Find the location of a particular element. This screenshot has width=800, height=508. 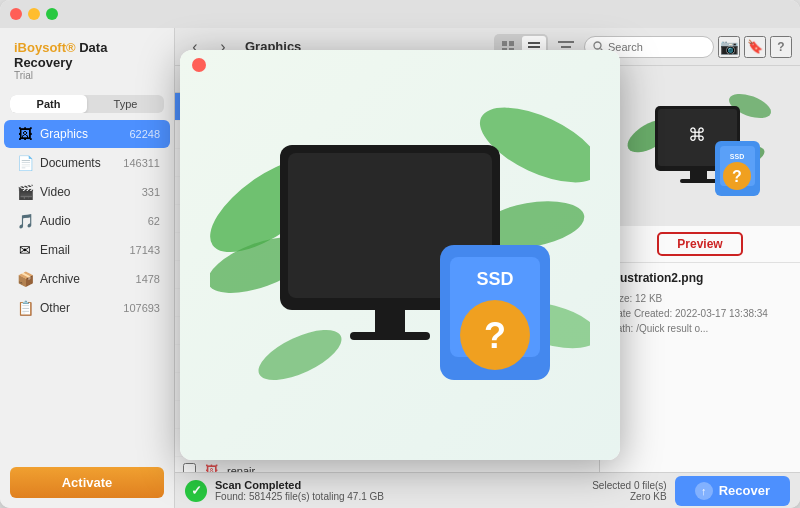

app-title: iBoysoft® Data Recovery is located at coordinates (87, 55).